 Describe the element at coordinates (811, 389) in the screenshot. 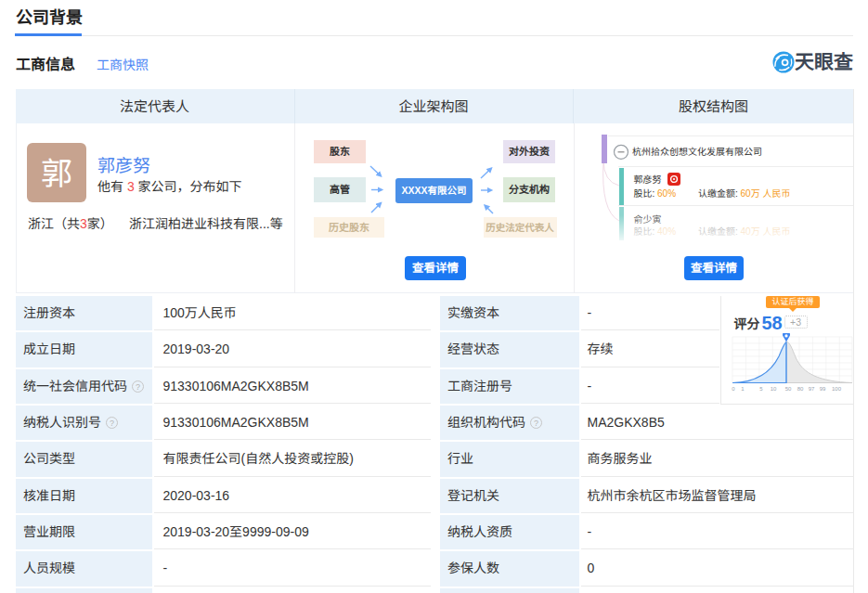

I see `svg-text: 97` at that location.